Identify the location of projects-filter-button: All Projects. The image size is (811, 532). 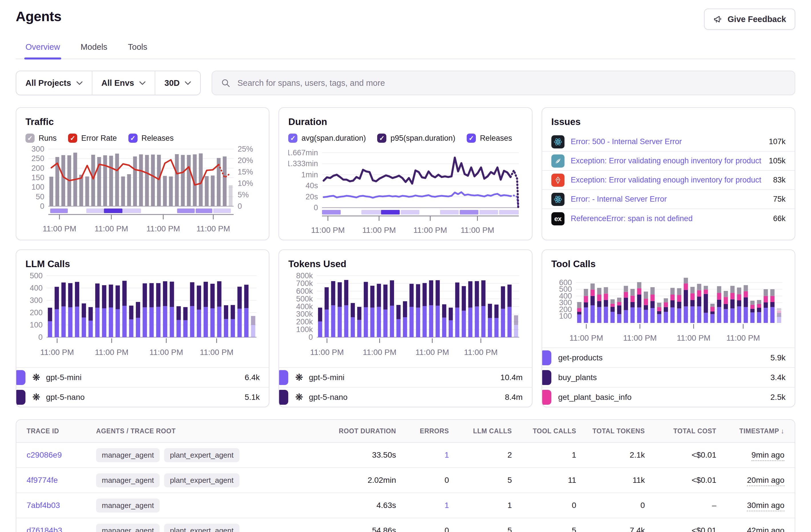
(55, 83).